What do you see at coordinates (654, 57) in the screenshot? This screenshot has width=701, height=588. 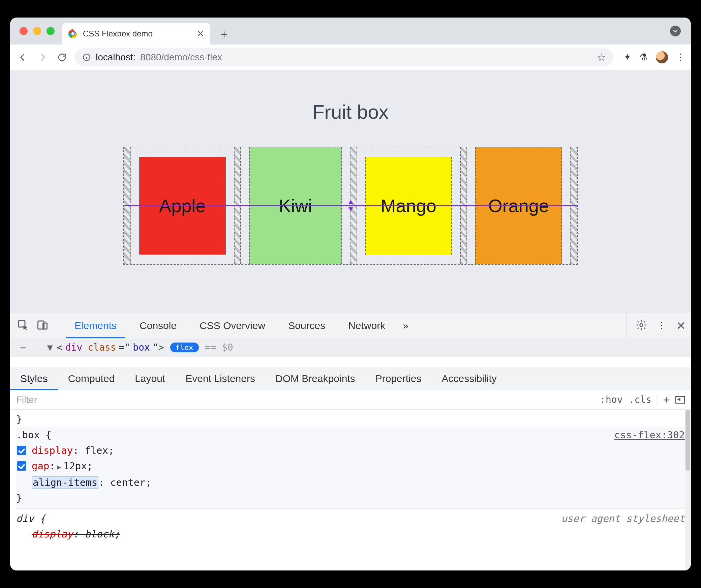 I see `toolbar-right: ✦ ⚗ ⋮` at bounding box center [654, 57].